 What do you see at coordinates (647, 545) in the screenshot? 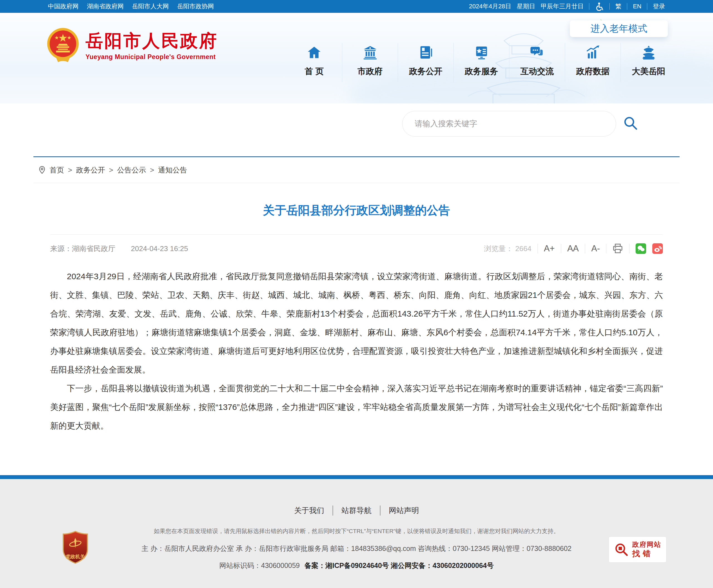
I see `error-badge-line1: 政府网站` at bounding box center [647, 545].